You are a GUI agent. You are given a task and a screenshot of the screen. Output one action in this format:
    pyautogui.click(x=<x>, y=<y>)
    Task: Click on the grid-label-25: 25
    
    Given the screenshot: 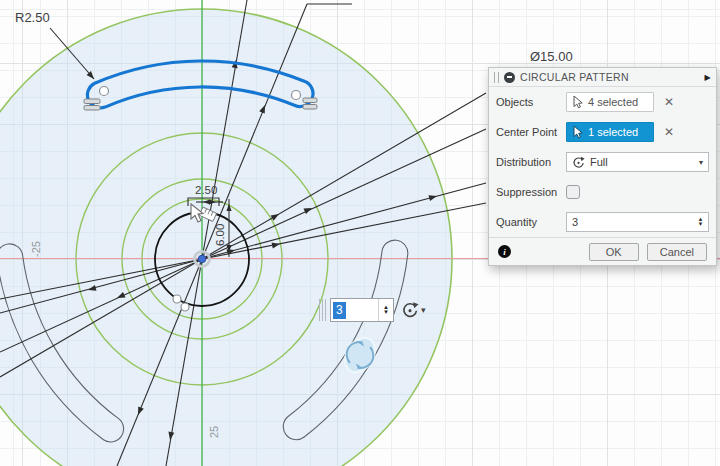 What is the action you would take?
    pyautogui.click(x=214, y=432)
    